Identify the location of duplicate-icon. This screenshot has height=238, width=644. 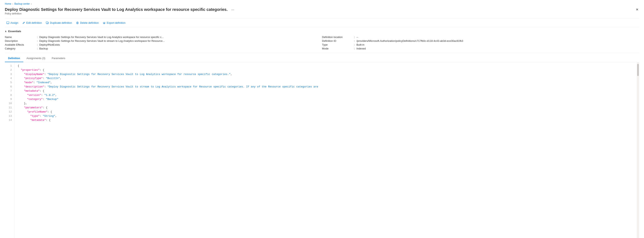
(48, 23).